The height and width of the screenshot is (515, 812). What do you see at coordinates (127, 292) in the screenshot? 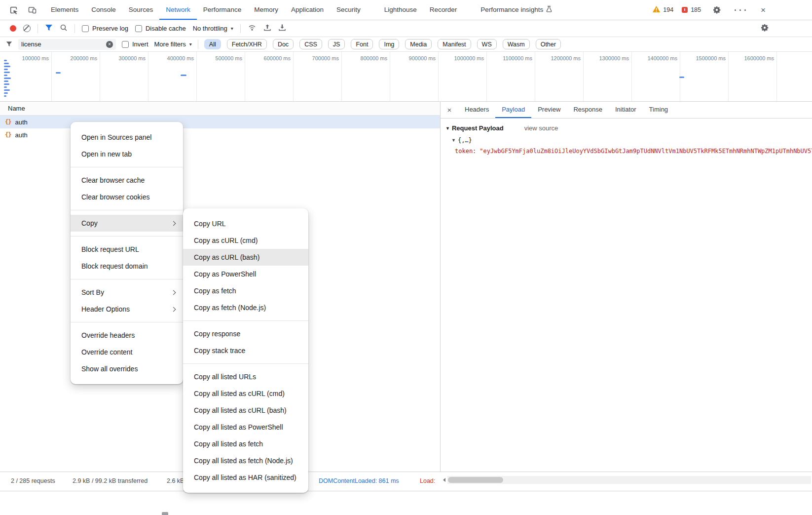
I see `menu-item-sort-by: Sort By` at bounding box center [127, 292].